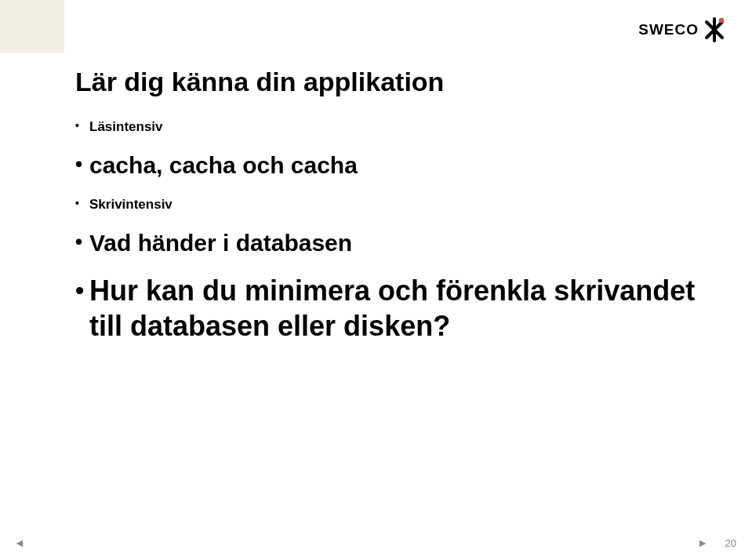 The height and width of the screenshot is (560, 752). Describe the element at coordinates (376, 541) in the screenshot. I see `footer: ◄ ► 20` at that location.